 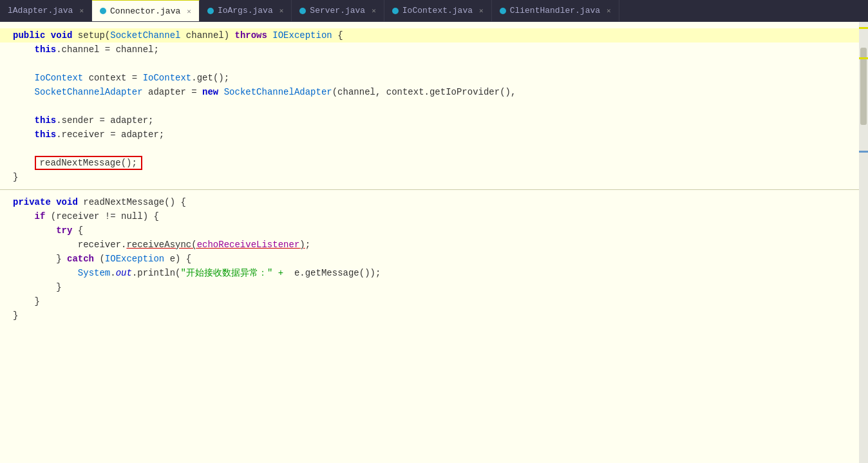 I want to click on code-line-s2-9: }, so click(x=434, y=316).